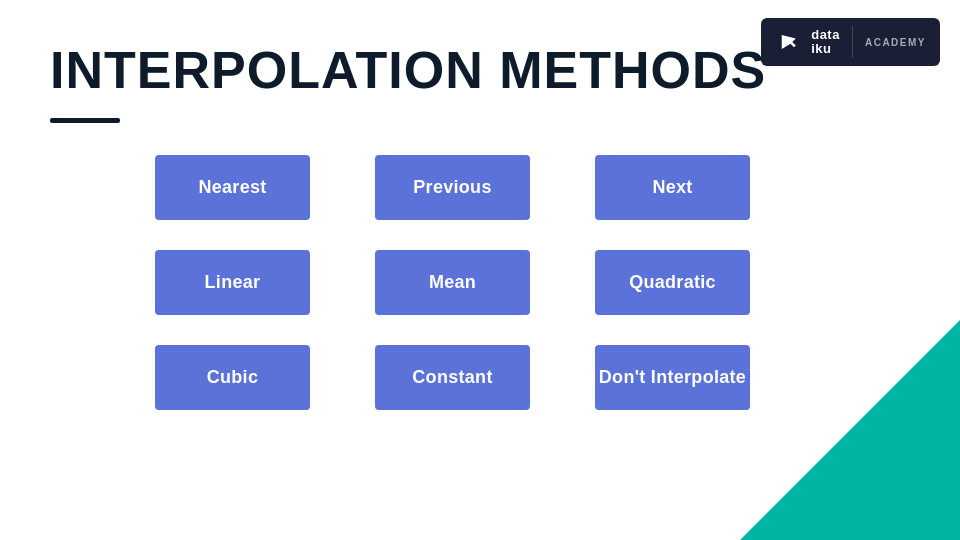 The image size is (960, 540). I want to click on method-button-previous: Previous, so click(452, 188).